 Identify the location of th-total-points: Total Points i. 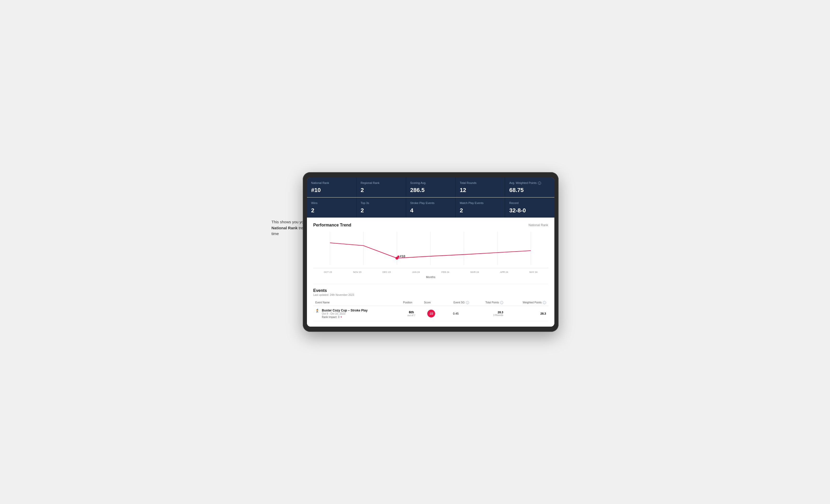
(488, 303).